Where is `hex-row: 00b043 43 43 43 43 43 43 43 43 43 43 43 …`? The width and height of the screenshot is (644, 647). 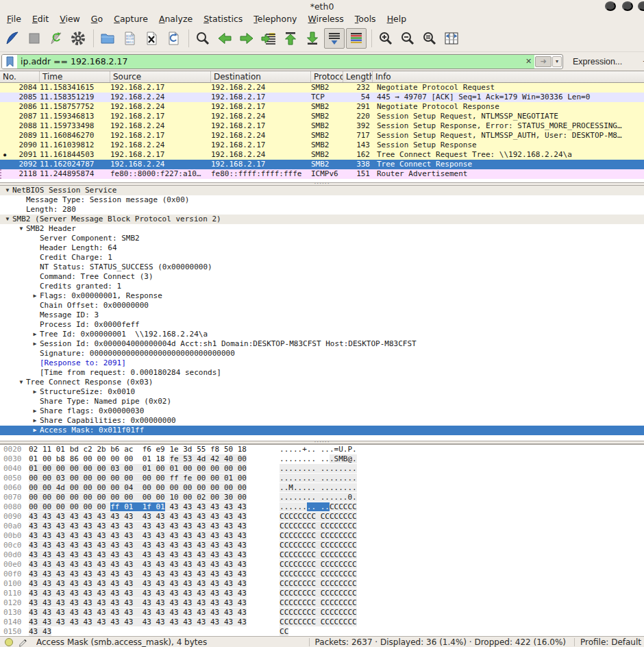 hex-row: 00b043 43 43 43 43 43 43 43 43 43 43 43 … is located at coordinates (322, 536).